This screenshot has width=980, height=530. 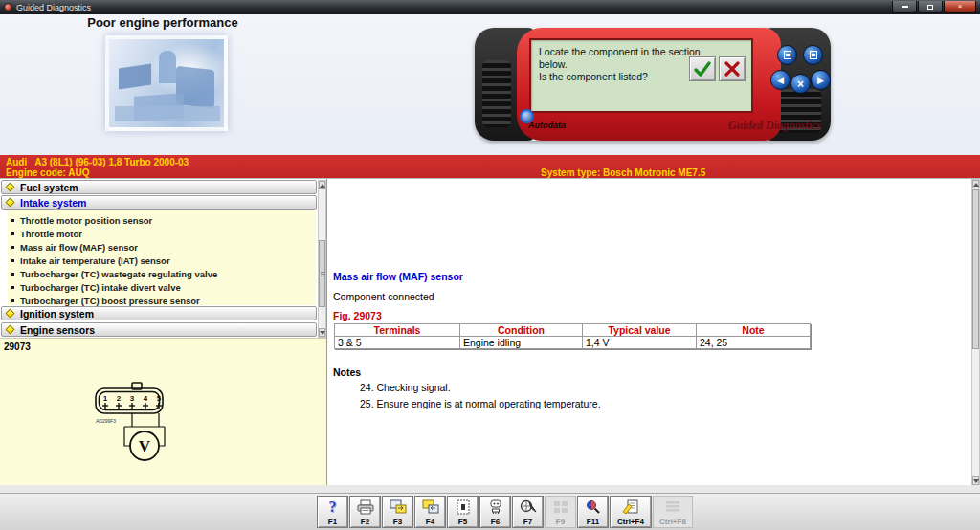 What do you see at coordinates (800, 84) in the screenshot?
I see `cancel-button: ×` at bounding box center [800, 84].